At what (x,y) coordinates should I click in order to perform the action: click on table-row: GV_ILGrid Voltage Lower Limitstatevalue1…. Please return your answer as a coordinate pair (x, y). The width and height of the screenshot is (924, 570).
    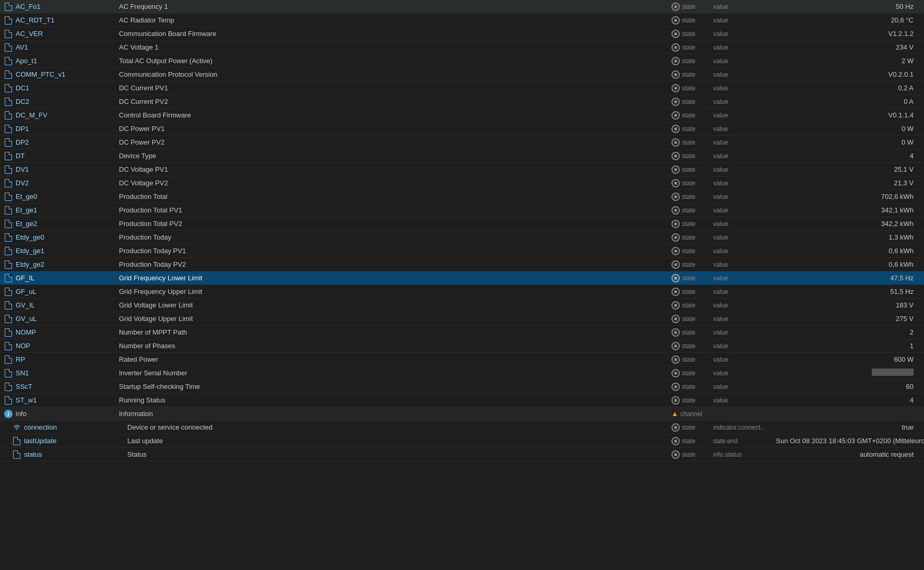
    Looking at the image, I should click on (462, 305).